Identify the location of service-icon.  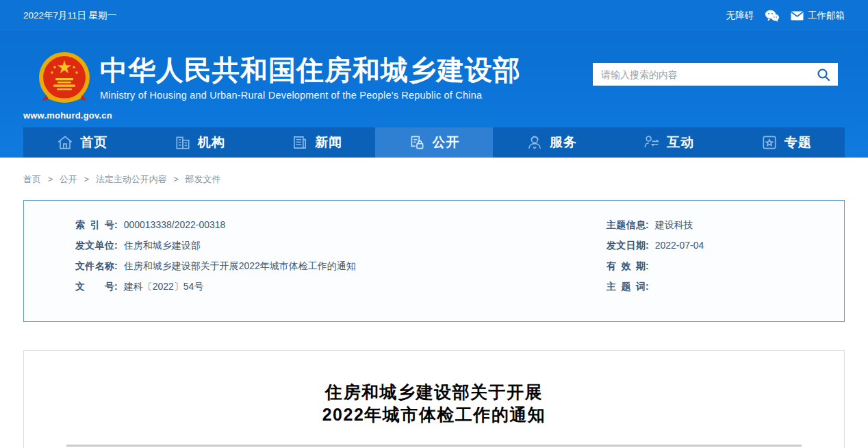
(535, 142).